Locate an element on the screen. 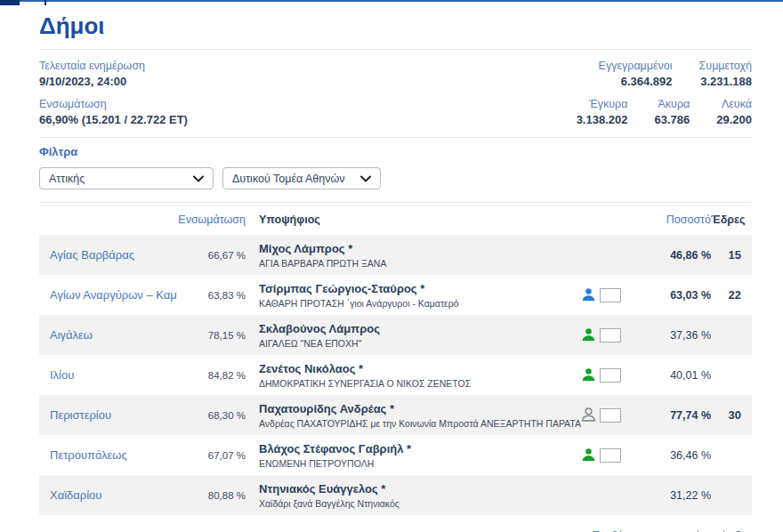 The width and height of the screenshot is (783, 532). table-row: Πετρουπόλεως 67,07 % Βλάχος Στέφανος Γαβ… is located at coordinates (395, 455).